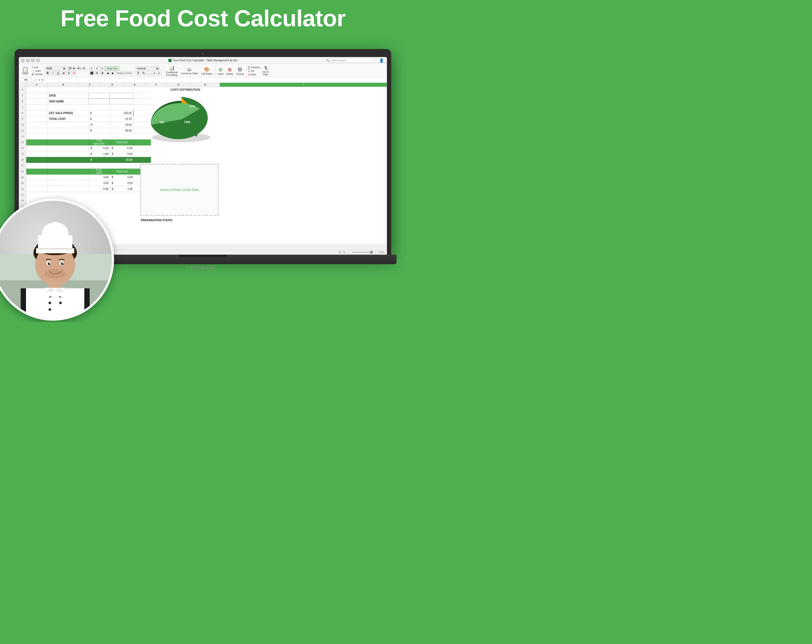 Image resolution: width=812 pixels, height=644 pixels. Describe the element at coordinates (25, 71) in the screenshot. I see `paste-button: 📋 Paste` at that location.